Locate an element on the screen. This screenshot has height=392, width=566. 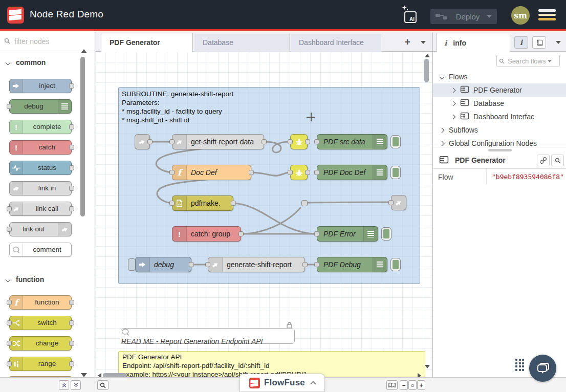
drag-handle-dots is located at coordinates (519, 365).